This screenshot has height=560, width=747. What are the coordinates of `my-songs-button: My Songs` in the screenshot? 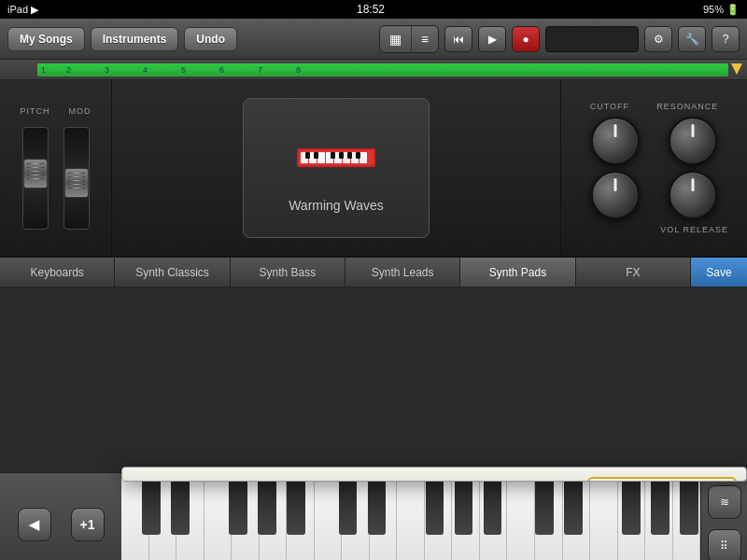 It's located at (47, 39).